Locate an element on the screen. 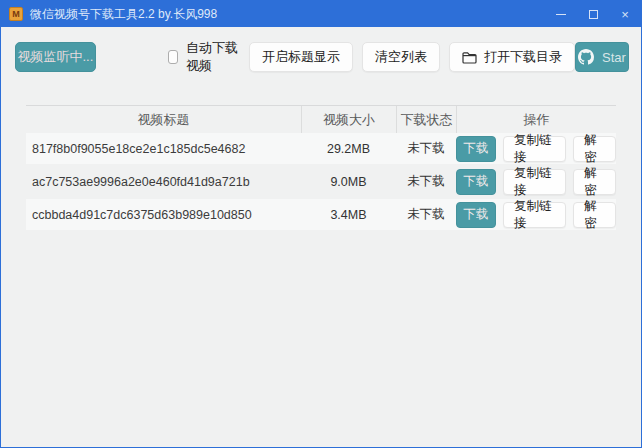  minimize-icon is located at coordinates (561, 14).